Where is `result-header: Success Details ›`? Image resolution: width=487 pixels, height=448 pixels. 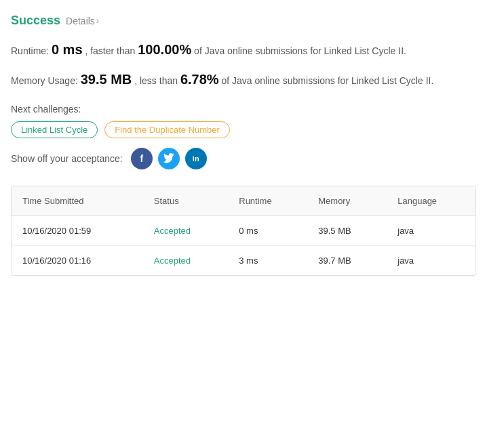 result-header: Success Details › is located at coordinates (244, 20).